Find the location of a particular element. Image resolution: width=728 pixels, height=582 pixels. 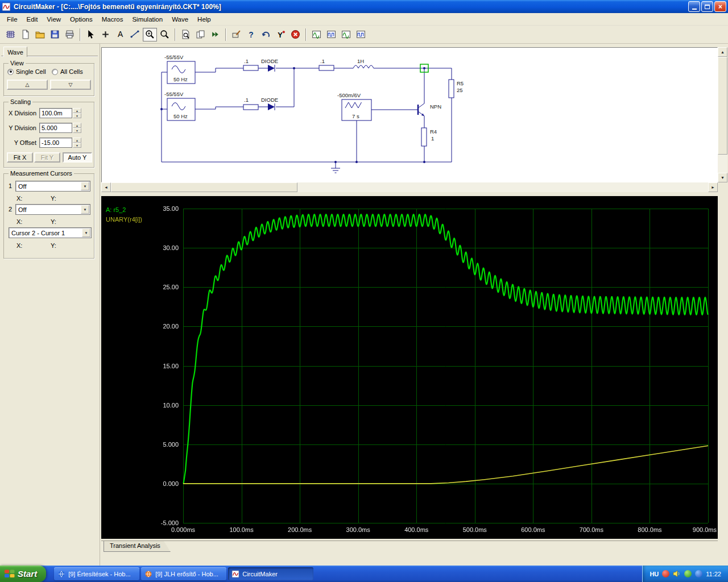

radio-all-cells-control is located at coordinates (55, 72).